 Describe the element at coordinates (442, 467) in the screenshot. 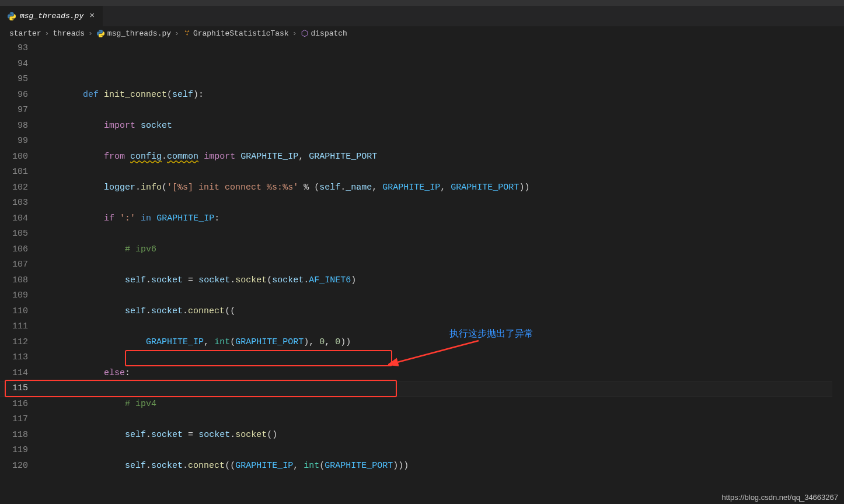

I see `code-line: self.socket.connect((GRAPHITE_IP, int(GR…` at that location.